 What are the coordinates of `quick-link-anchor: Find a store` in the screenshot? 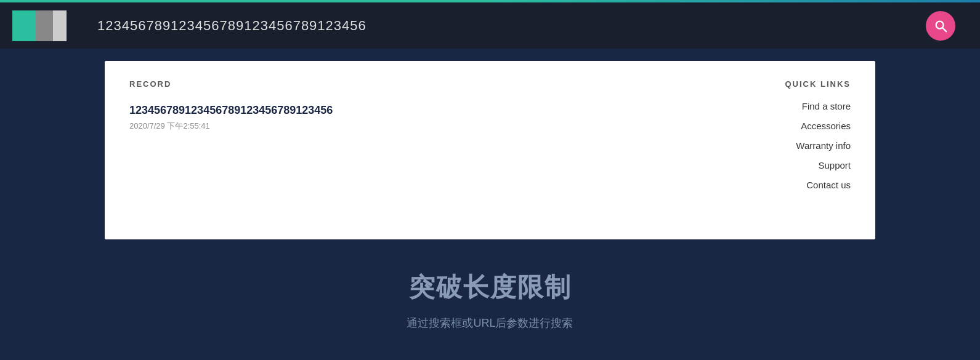 It's located at (827, 106).